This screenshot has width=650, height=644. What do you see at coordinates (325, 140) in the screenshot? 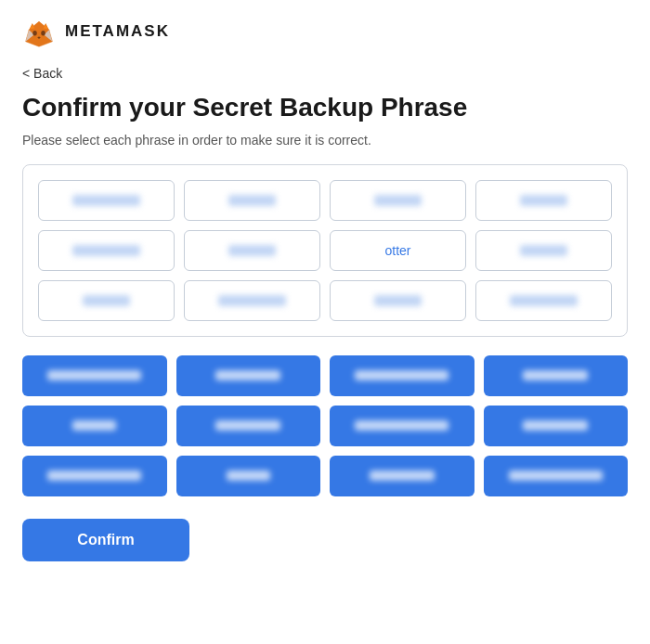
I see `page-subtitle: Please select each phrase in order to ma…` at bounding box center [325, 140].